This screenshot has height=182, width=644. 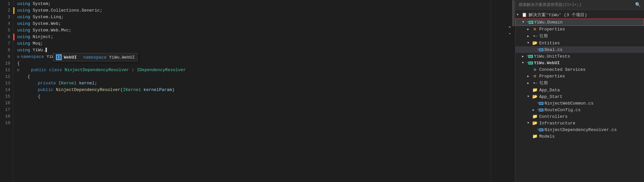 I want to click on tree-item-properties: ▶⚙Properties, so click(x=580, y=29).